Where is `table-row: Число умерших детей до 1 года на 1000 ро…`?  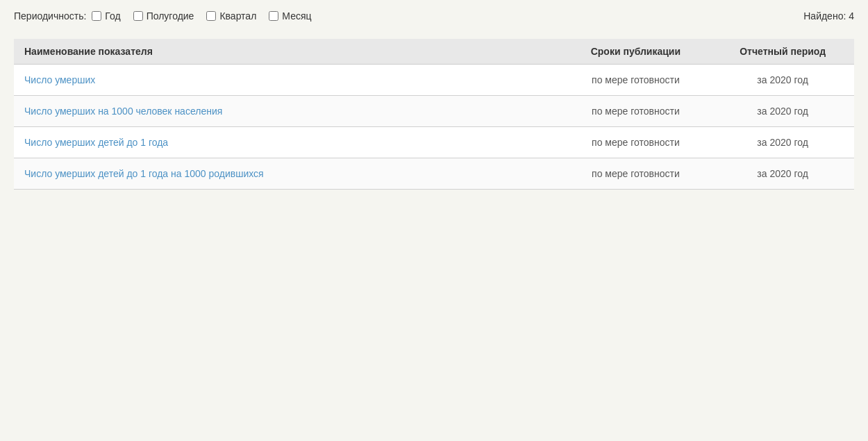 table-row: Число умерших детей до 1 года на 1000 ро… is located at coordinates (434, 174).